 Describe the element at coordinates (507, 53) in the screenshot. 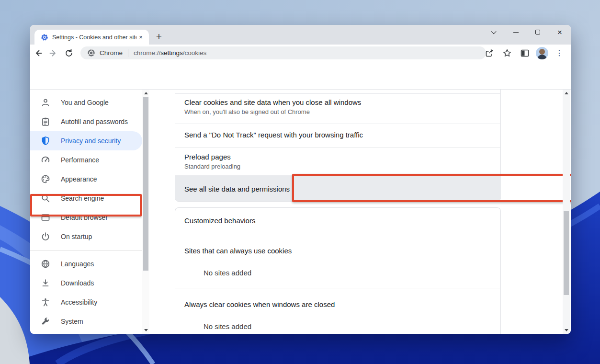

I see `star-icon` at that location.